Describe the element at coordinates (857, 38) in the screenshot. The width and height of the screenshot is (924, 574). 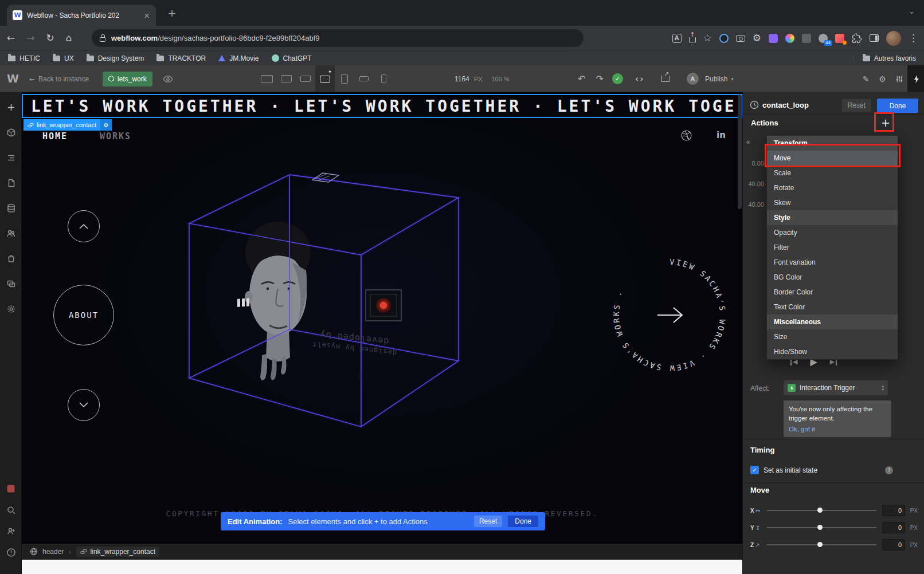
I see `extensions-puzzle-icon` at that location.